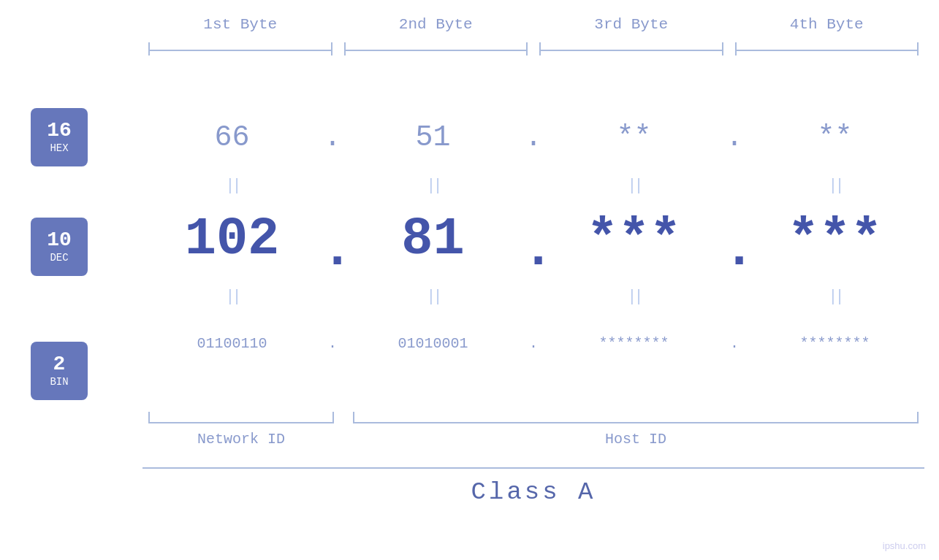 The height and width of the screenshot is (560, 939). Describe the element at coordinates (905, 546) in the screenshot. I see `watermark: ipshu.com` at that location.